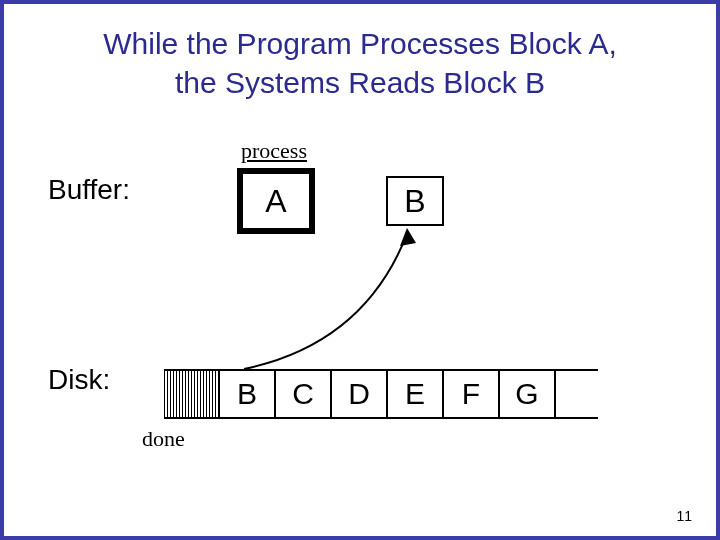  Describe the element at coordinates (416, 394) in the screenshot. I see `disk-block-e: E` at that location.